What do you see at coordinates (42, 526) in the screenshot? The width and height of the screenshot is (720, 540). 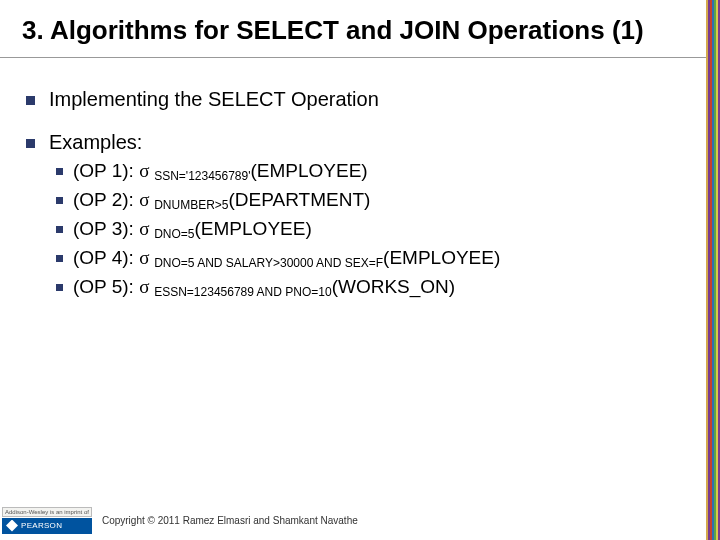 I see `pearson-text: PEARSON` at bounding box center [42, 526].